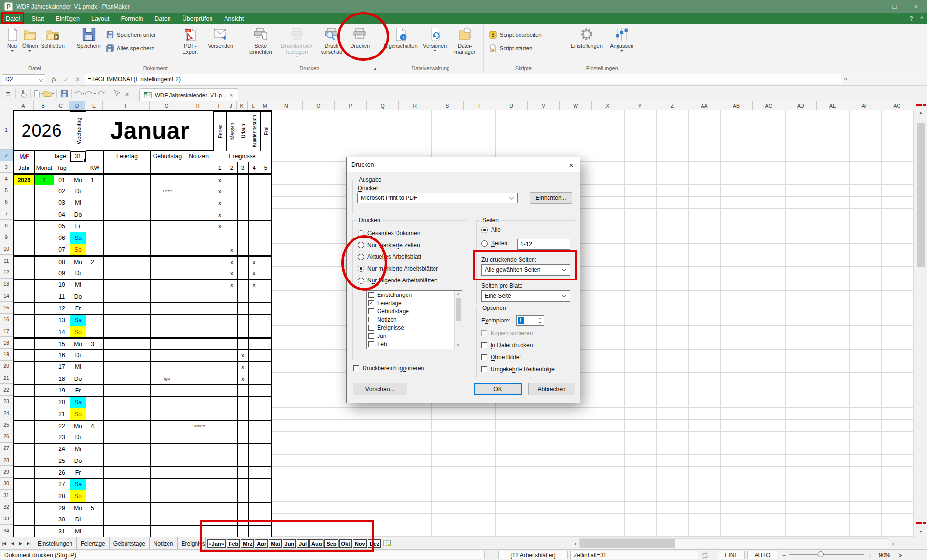 The width and height of the screenshot is (927, 560). I want to click on column-header-X: X, so click(608, 105).